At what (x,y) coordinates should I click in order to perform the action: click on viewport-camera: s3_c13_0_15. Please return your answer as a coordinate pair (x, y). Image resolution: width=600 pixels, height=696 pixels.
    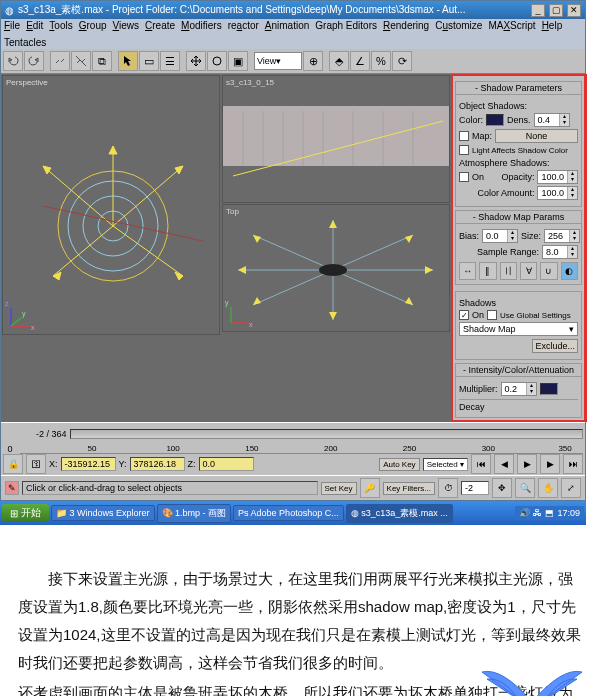
    Looking at the image, I should click on (336, 139).